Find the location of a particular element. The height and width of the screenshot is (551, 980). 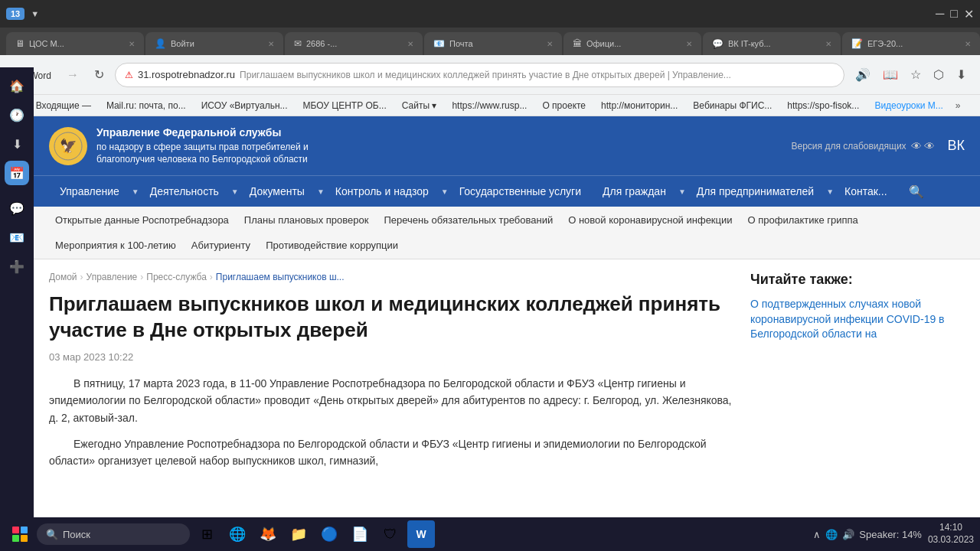

read-also-item-1: О подтвержденных случаях новой коронавир… is located at coordinates (858, 320).